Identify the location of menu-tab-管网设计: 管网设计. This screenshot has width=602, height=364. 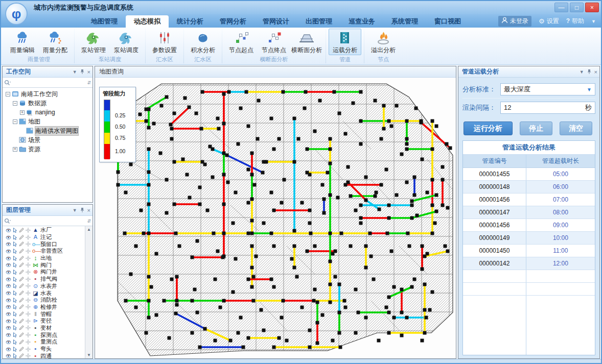
(276, 21).